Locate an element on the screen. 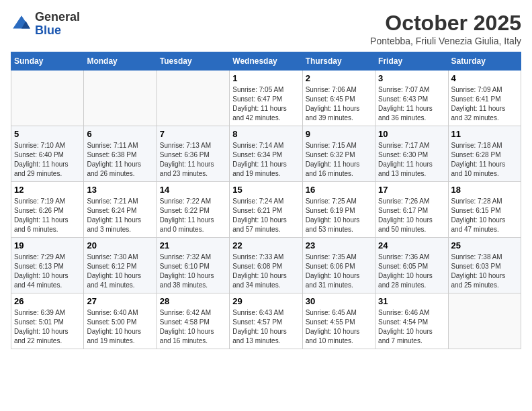 Image resolution: width=532 pixels, height=411 pixels. day-info: Sunrise: 7:11 AM Sunset: 6:38 PM Dayligh… is located at coordinates (120, 160).